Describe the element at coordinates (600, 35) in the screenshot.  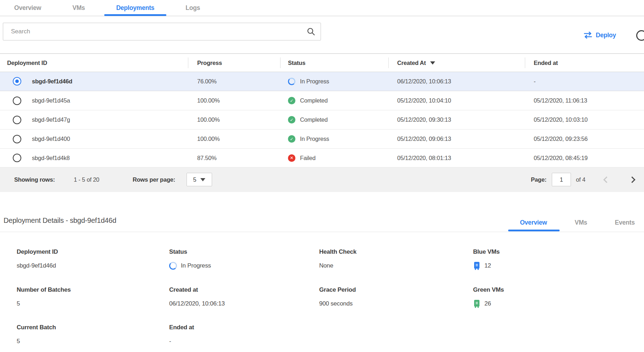
I see `deploy-button: Deploy` at that location.